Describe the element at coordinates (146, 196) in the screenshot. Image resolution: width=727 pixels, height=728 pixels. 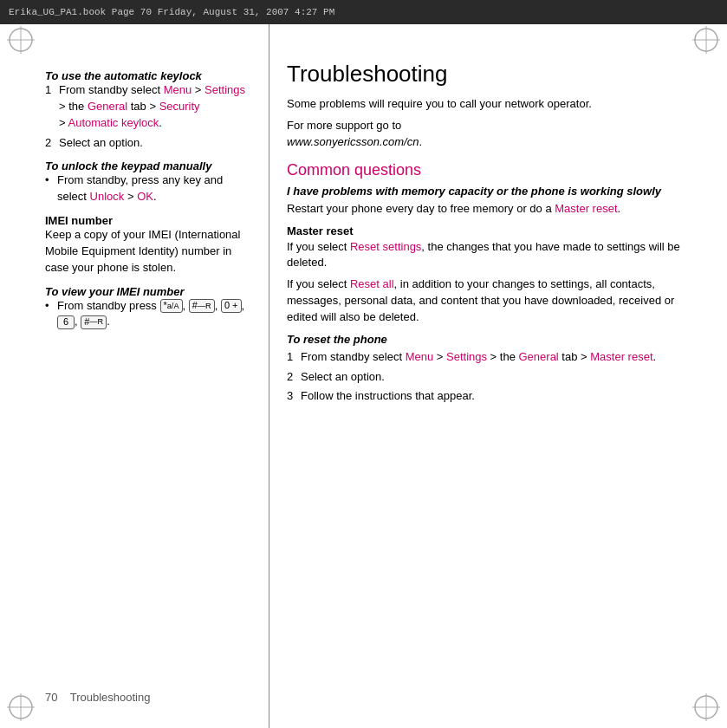
I see `ok-link: OK` at that location.